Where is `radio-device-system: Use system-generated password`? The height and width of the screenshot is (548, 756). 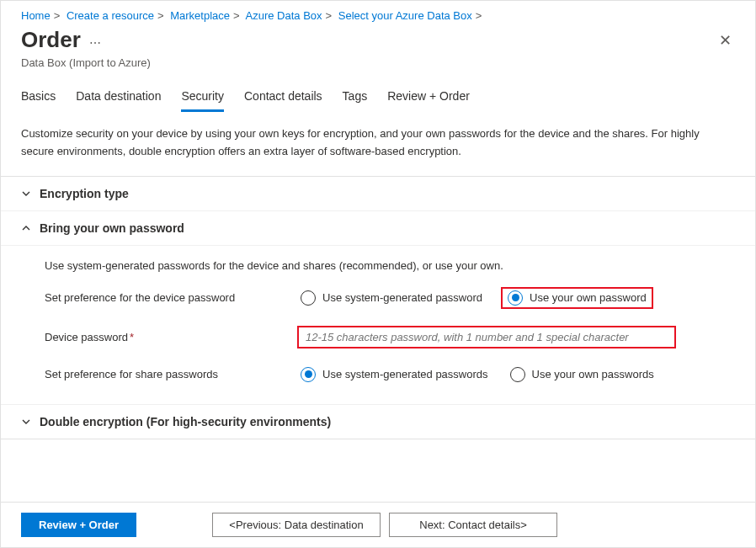
radio-device-system: Use system-generated password is located at coordinates (391, 298).